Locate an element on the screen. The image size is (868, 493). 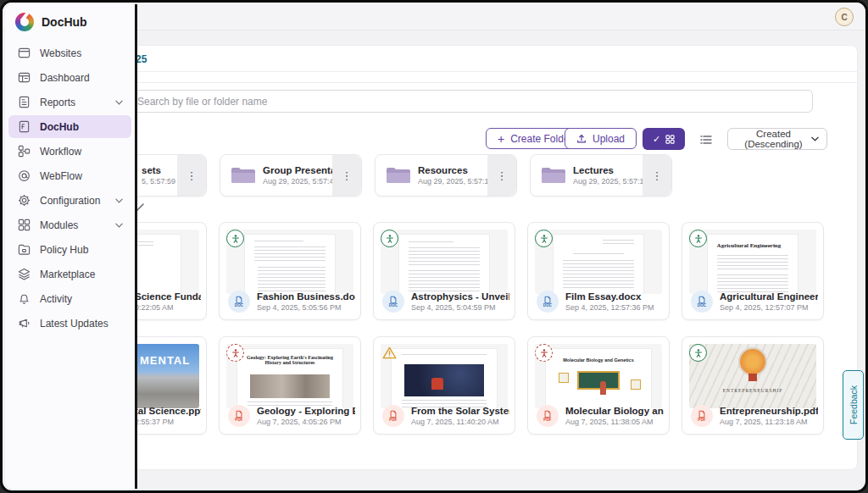
sidebar-item-configuration: Configuration is located at coordinates (70, 200).